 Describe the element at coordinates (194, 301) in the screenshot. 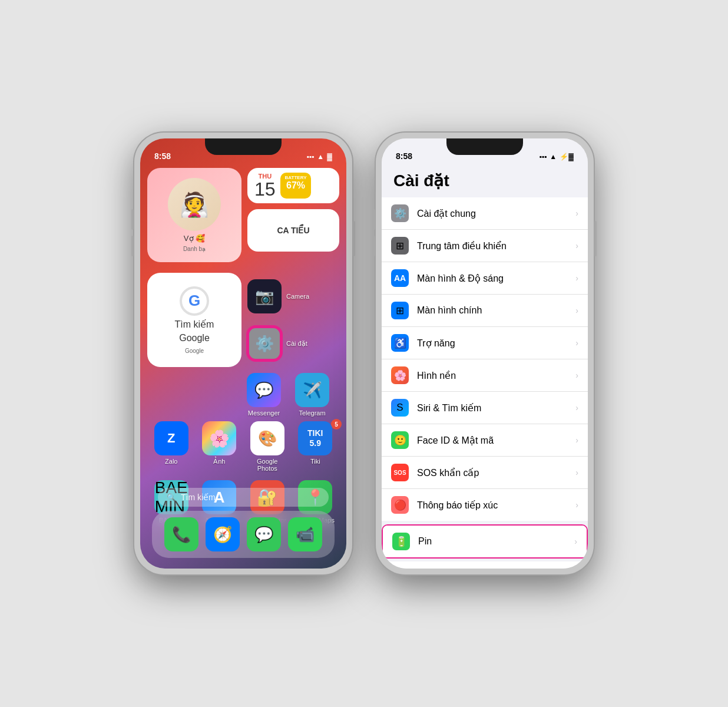

I see `google-g: G` at that location.